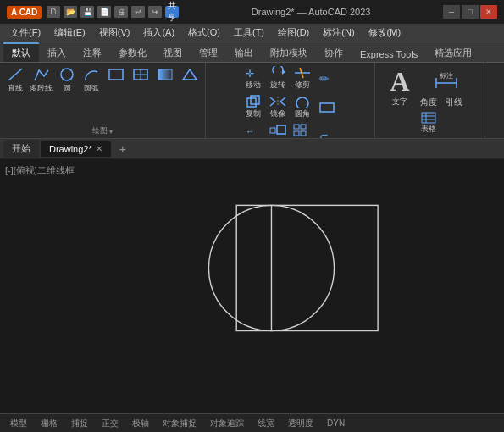  What do you see at coordinates (400, 86) in the screenshot?
I see `text-tool: A 文字` at bounding box center [400, 86].